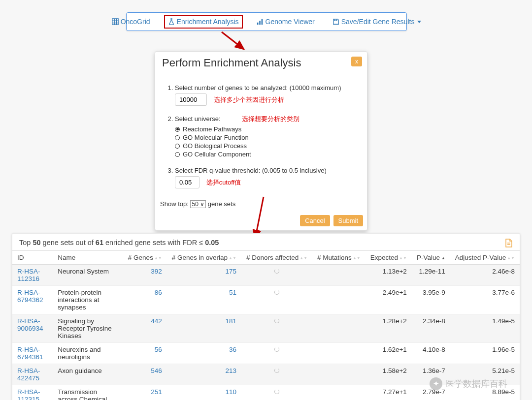  Describe the element at coordinates (135, 22) in the screenshot. I see `oncogrid-label: OncoGrid` at that location.